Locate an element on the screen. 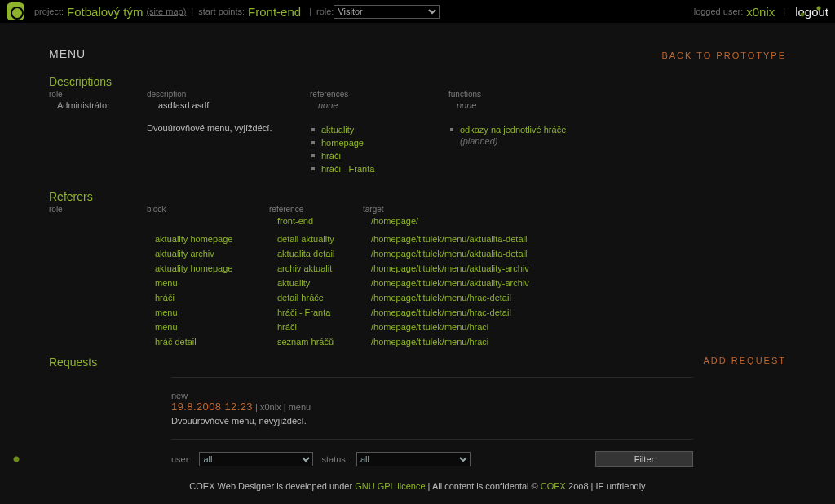 This screenshot has width=835, height=504. startpoint-link: Front-end is located at coordinates (274, 11).